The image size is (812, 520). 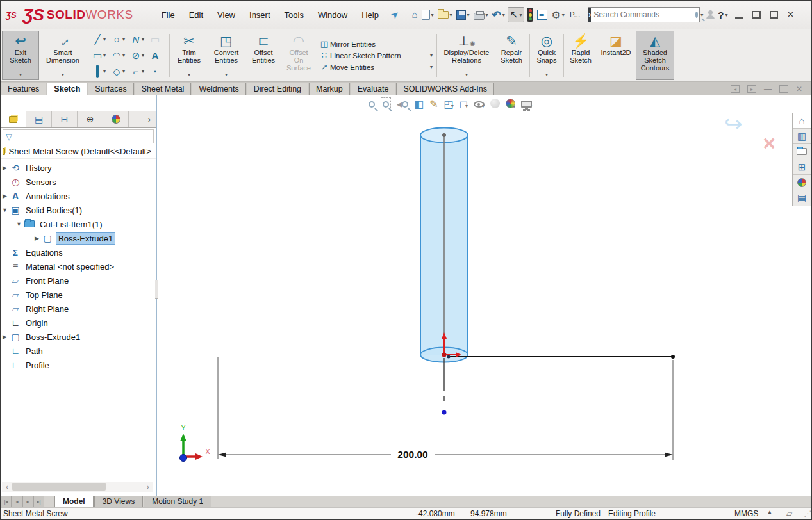 What do you see at coordinates (78, 182) in the screenshot?
I see `tree-item-sensors: ◷Sensors` at bounding box center [78, 182].